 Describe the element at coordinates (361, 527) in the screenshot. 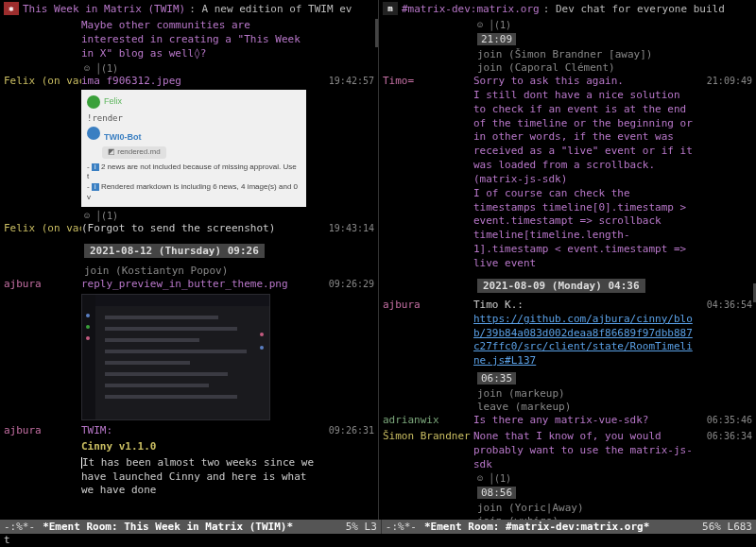

I see `modeline-pos: 5% L3` at that location.